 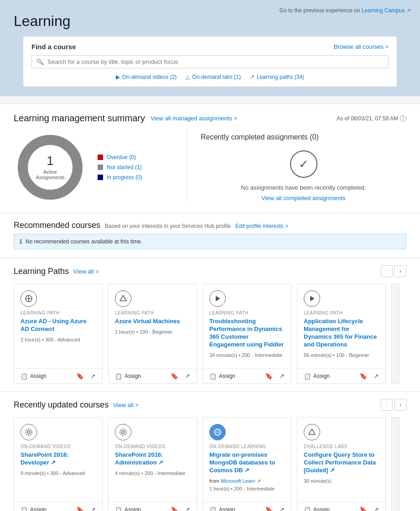 I want to click on lp-card-2: LEARNING PATH Azure Virtual Machines 1 h…, so click(x=152, y=334).